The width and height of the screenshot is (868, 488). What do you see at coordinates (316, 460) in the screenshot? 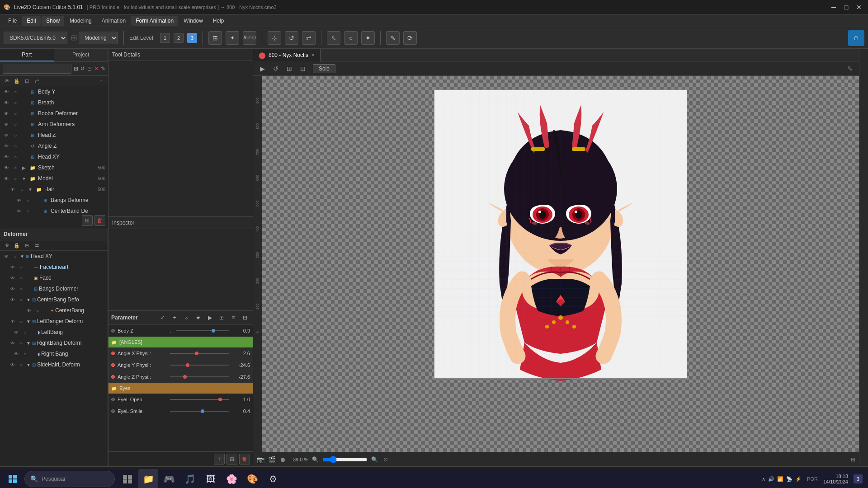
I see `zoom-out-icon: 🔍` at bounding box center [316, 460].